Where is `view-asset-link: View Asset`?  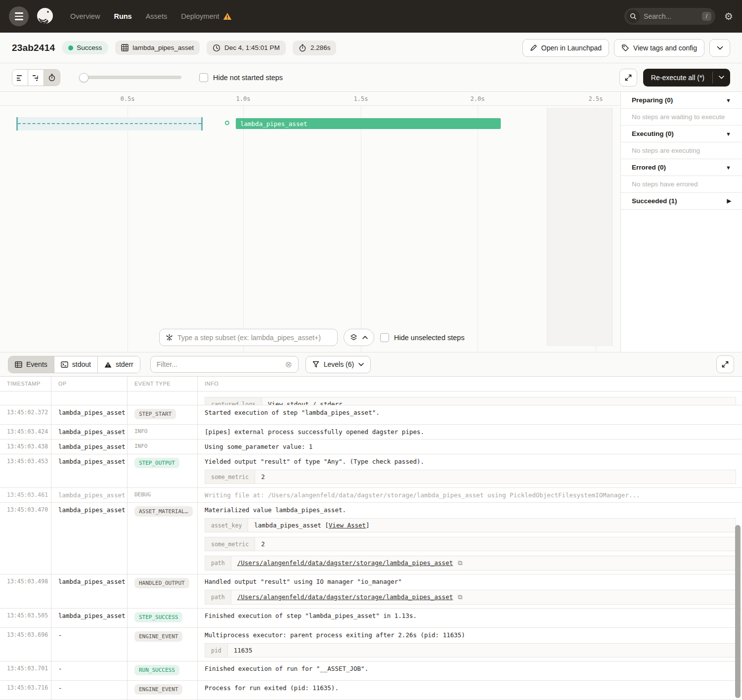
view-asset-link: View Asset is located at coordinates (347, 525).